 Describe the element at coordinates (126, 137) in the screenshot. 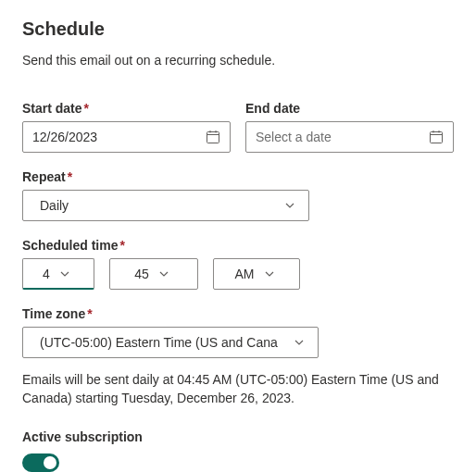

I see `start-date-input: 12/26/2023` at that location.